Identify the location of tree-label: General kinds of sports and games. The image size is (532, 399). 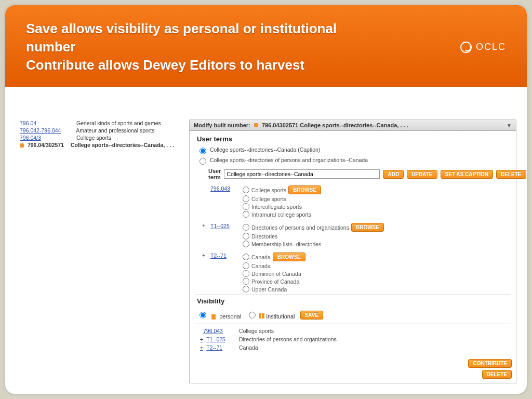
(118, 123).